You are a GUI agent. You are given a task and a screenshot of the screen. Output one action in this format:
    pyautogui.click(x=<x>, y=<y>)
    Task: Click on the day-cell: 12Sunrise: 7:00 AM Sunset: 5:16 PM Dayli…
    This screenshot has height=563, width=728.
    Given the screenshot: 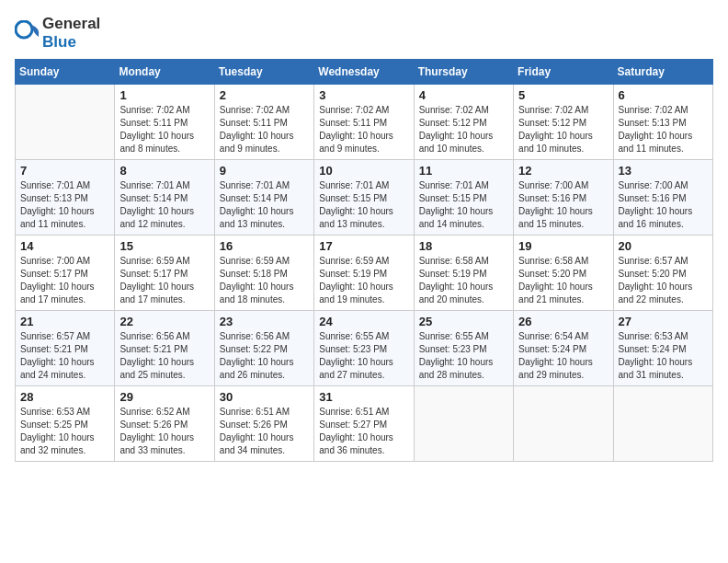 What is the action you would take?
    pyautogui.click(x=563, y=198)
    